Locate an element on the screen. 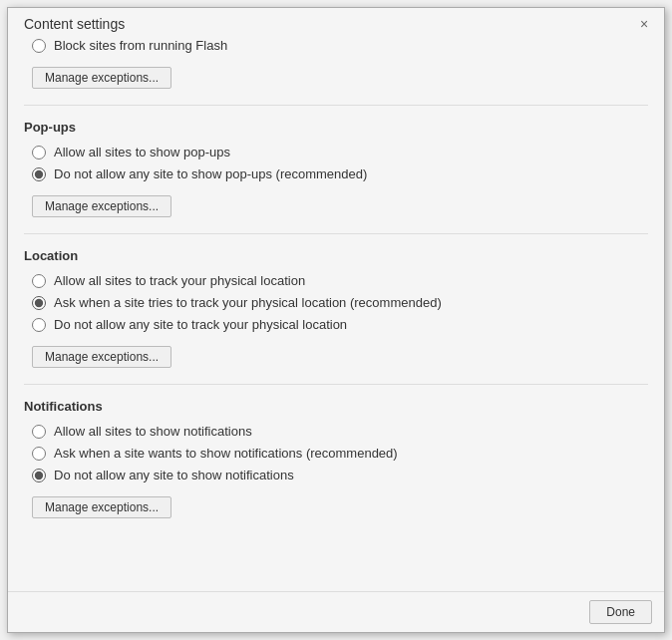  location-manage-exceptions-button: Manage exceptions... is located at coordinates (102, 357).